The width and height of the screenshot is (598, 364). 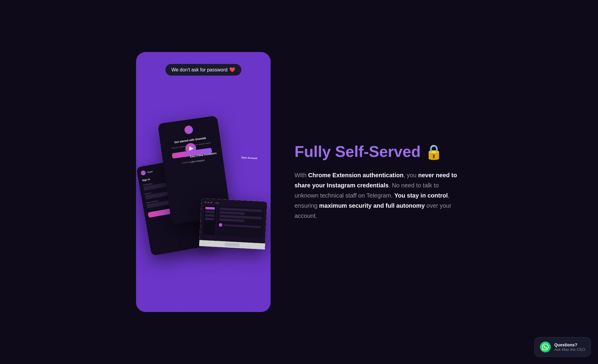 I want to click on badge-emoji: ❤️, so click(x=232, y=70).